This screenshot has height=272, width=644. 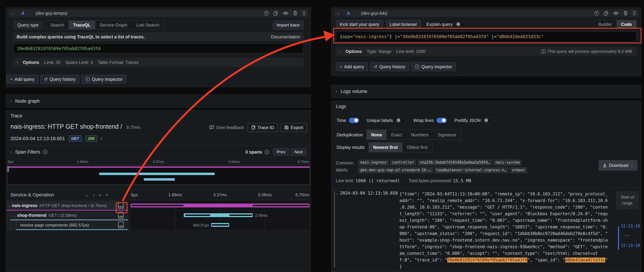 I want to click on span-row-3: resolve page components (692.57μs) LOG 6…, so click(x=158, y=225).